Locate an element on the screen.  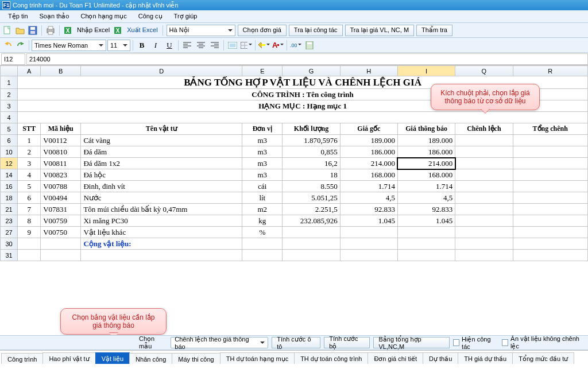
cell-code: V00750 is located at coordinates (61, 232).